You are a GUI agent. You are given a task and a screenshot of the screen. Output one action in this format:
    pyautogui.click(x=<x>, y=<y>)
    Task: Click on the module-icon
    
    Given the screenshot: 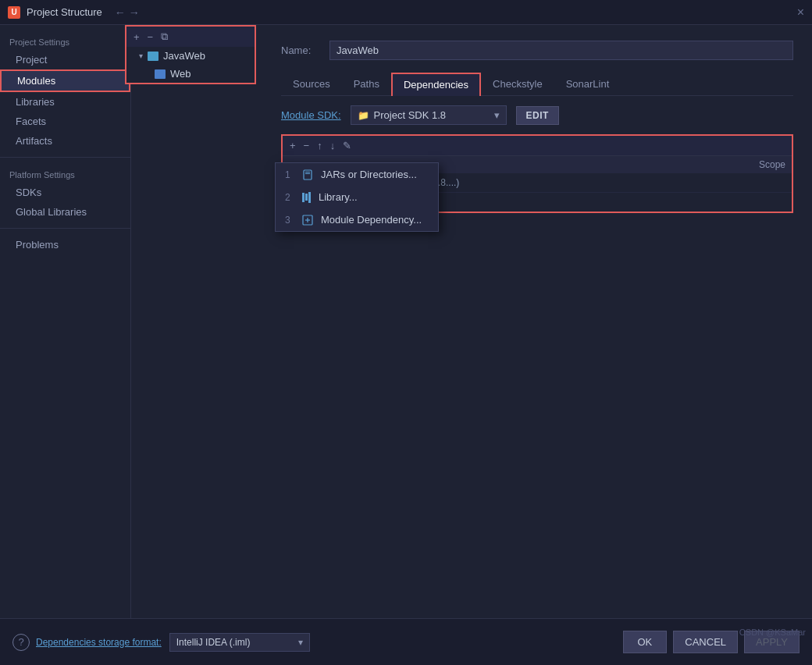 What is the action you would take?
    pyautogui.click(x=160, y=74)
    